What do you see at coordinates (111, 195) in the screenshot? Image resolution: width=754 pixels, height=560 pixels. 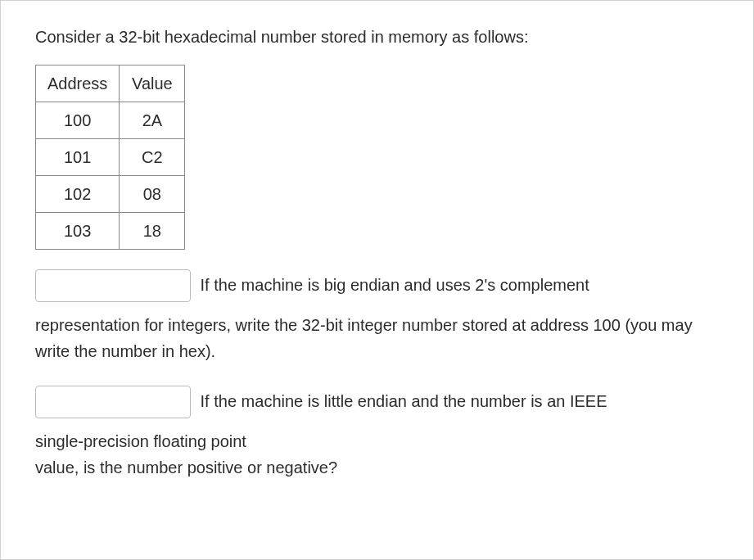 I see `table-row: 102 08` at bounding box center [111, 195].